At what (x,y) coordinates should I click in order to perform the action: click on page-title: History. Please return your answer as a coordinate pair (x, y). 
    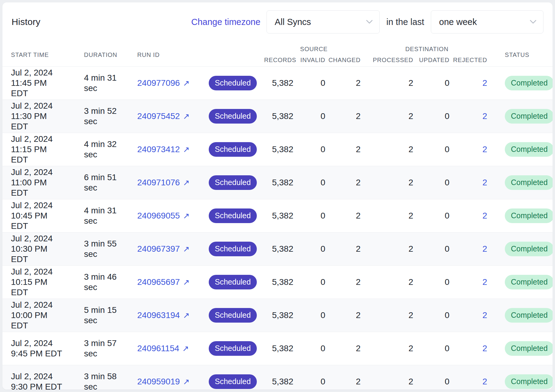
    Looking at the image, I should click on (26, 22).